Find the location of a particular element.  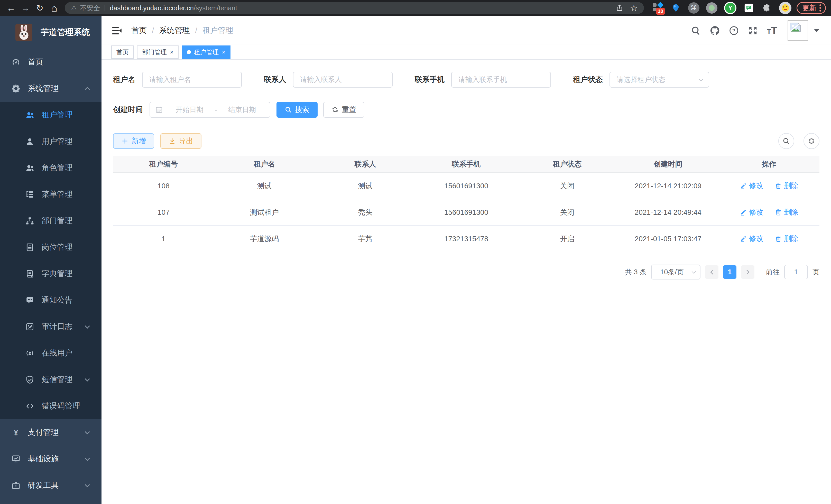

y-extension-icon: Y is located at coordinates (730, 8).